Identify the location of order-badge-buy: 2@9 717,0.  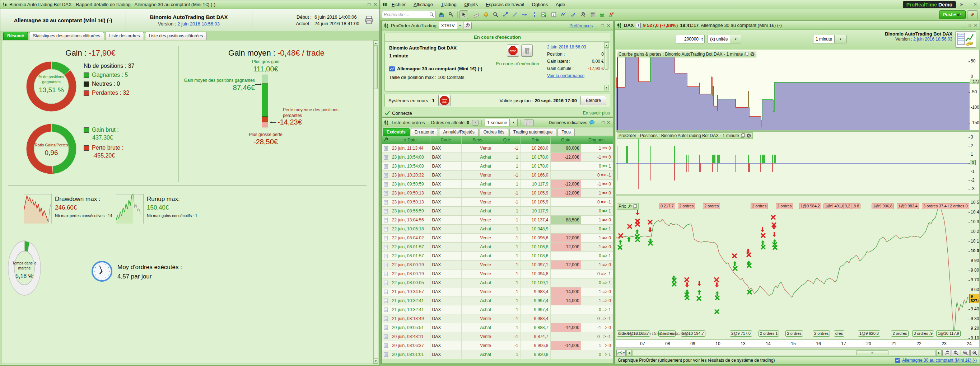
(741, 334).